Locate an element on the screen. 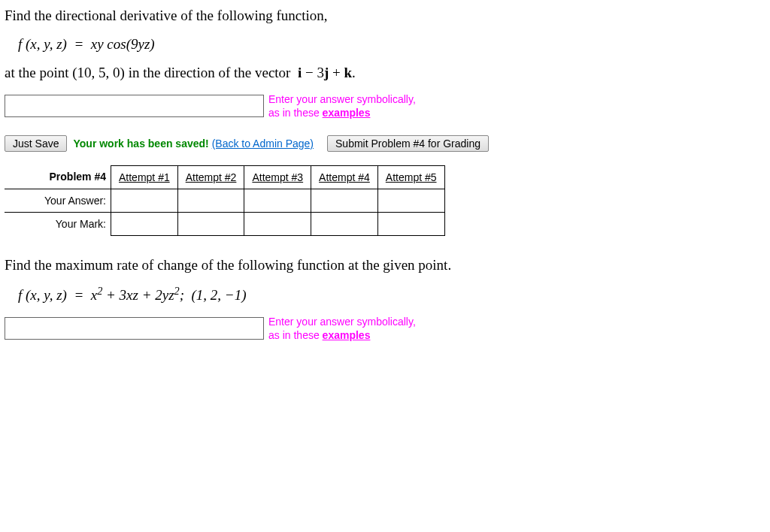 The image size is (770, 532). attempts-table: Problem #4 Attempt #1 Attempt #2 Attempt… is located at coordinates (225, 201).